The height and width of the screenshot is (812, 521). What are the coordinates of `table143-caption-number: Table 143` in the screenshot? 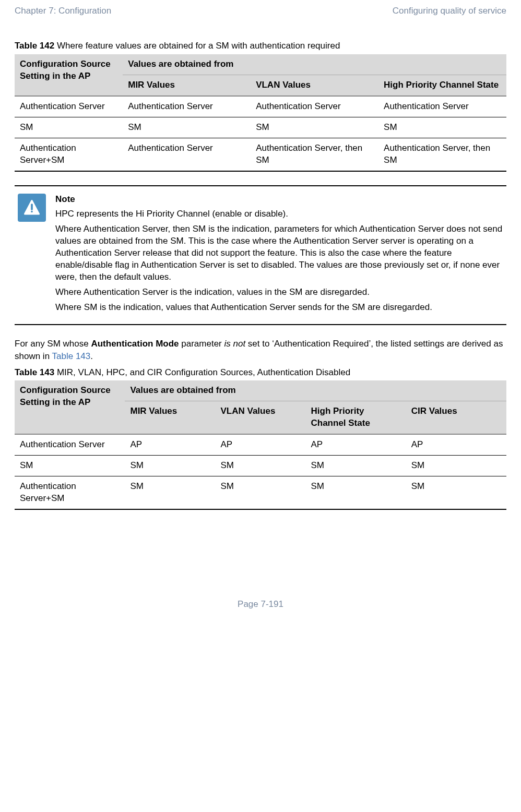 It's located at (34, 373).